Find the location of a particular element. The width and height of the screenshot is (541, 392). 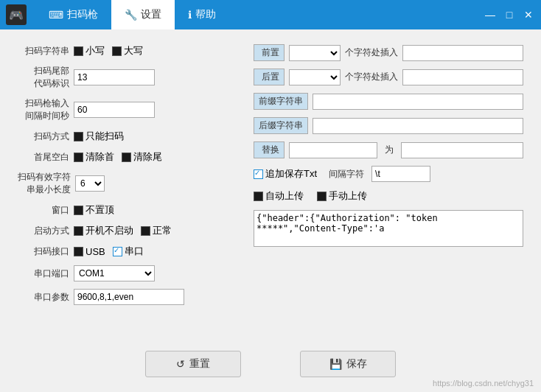

prefix-string-label: 前缀字符串 is located at coordinates (281, 102).